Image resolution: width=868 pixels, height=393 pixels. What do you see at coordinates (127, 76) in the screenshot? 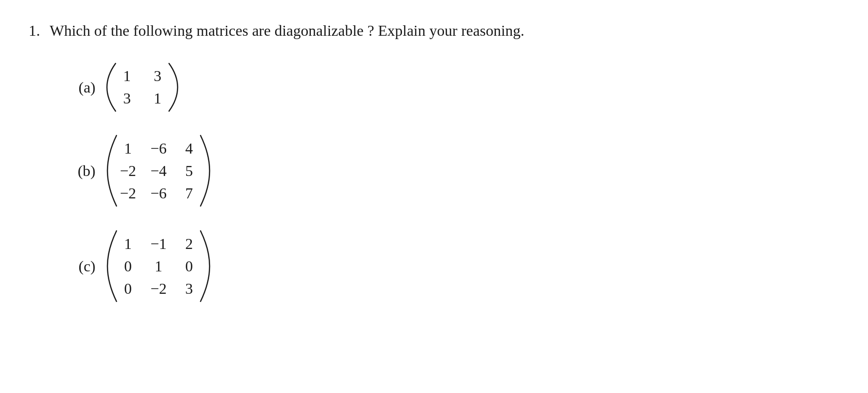
I see `matrix-a-cell-0: 1` at bounding box center [127, 76].